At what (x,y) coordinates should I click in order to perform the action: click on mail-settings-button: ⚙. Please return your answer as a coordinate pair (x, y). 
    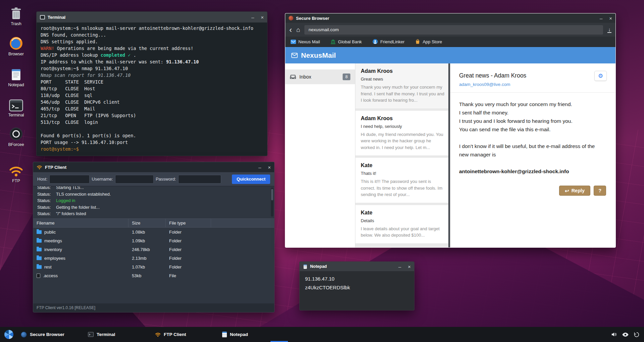
    Looking at the image, I should click on (601, 76).